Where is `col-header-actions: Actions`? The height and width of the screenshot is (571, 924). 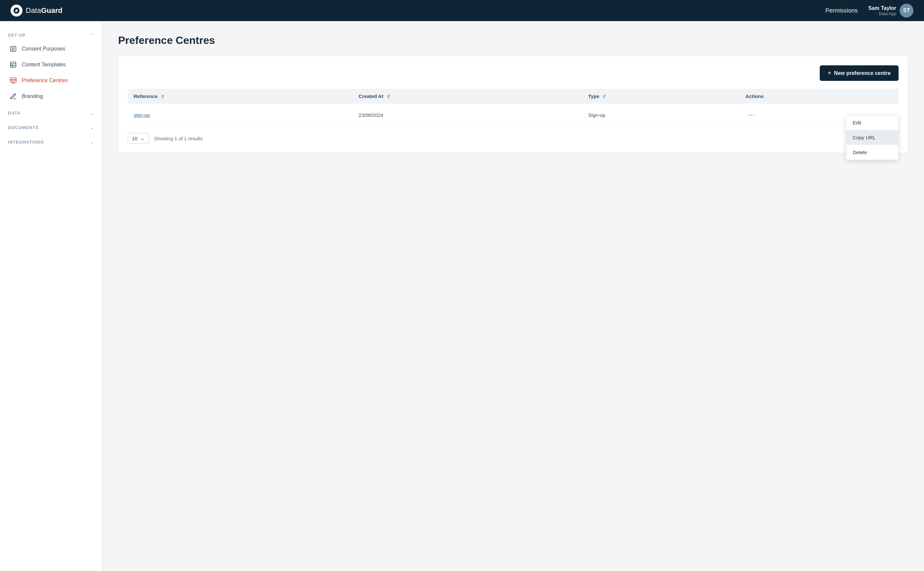
col-header-actions: Actions is located at coordinates (819, 96).